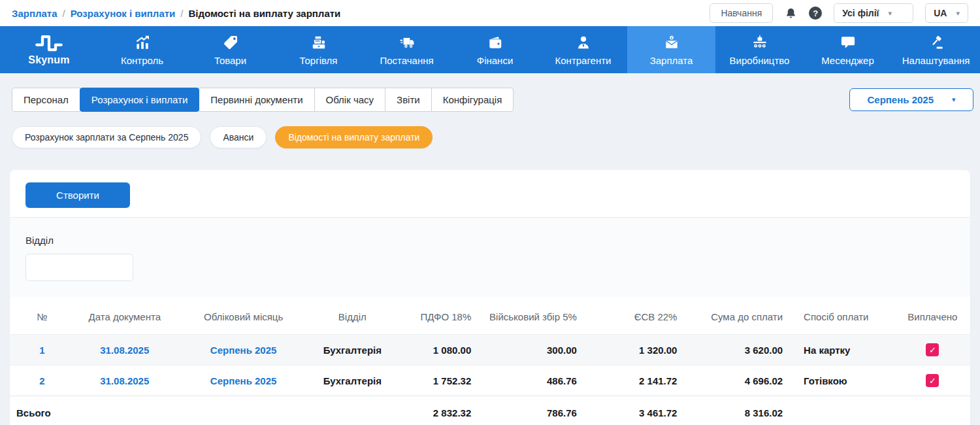 Image resolution: width=980 pixels, height=425 pixels. What do you see at coordinates (49, 50) in the screenshot?
I see `brand-logo-skynum: Skynum` at bounding box center [49, 50].